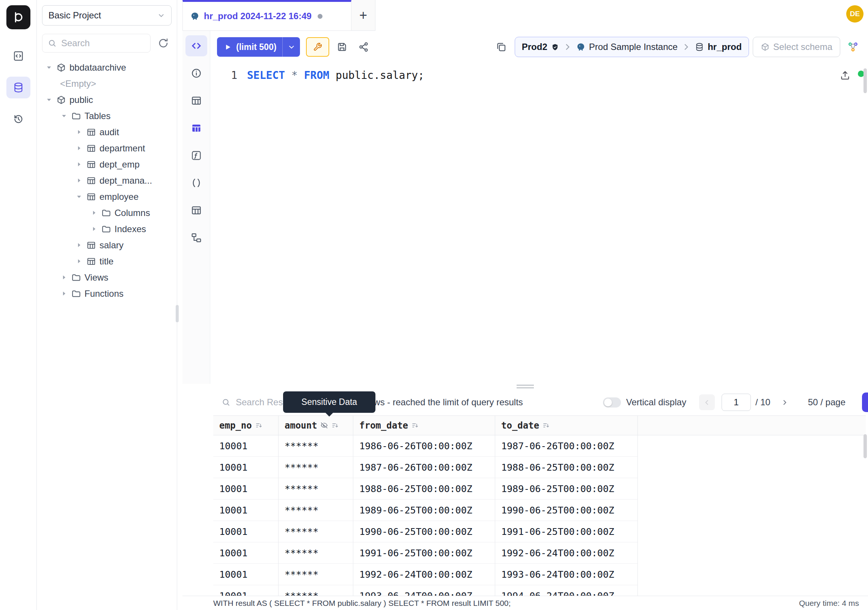  Describe the element at coordinates (535, 47) in the screenshot. I see `environment-label: Prod2` at that location.